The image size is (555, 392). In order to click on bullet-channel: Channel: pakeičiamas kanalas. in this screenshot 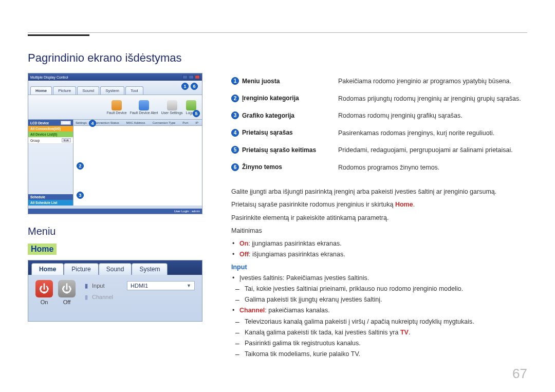, I will do `click(383, 310)`.